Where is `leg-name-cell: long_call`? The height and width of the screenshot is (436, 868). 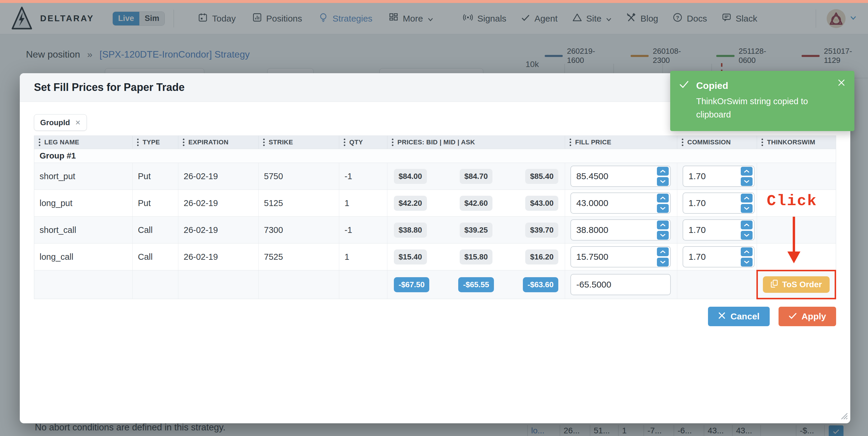
leg-name-cell: long_call is located at coordinates (84, 257).